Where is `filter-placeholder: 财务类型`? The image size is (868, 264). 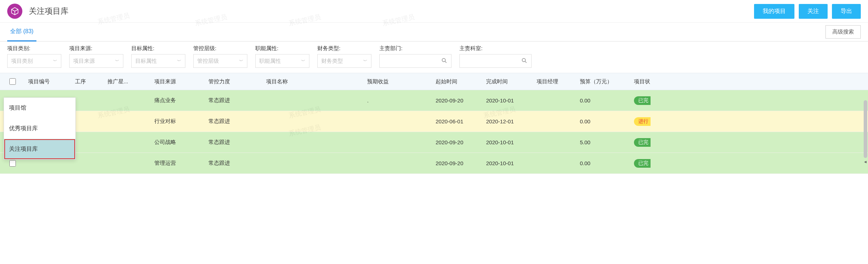
filter-placeholder: 财务类型 is located at coordinates (332, 61).